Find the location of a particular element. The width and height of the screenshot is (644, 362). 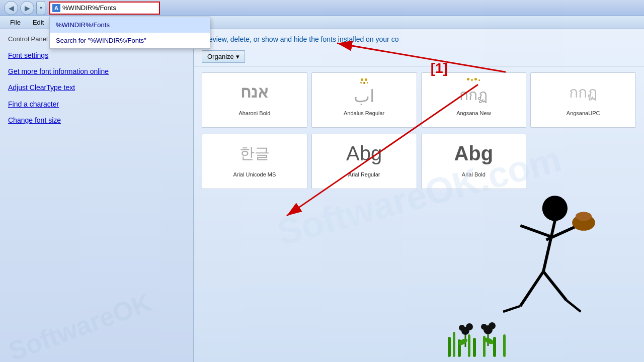

label-1: [1] is located at coordinates (439, 68).